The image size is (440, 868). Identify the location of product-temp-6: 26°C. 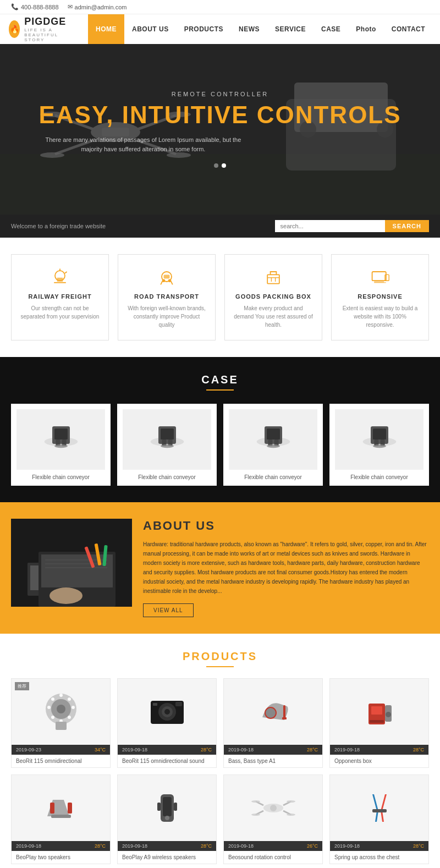
(312, 846).